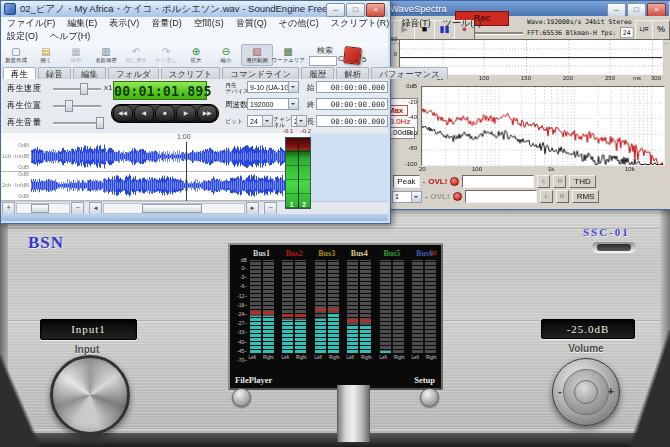  I want to click on waveform-track-2: 0dB2ch -InfdB0dB, so click(143, 186).